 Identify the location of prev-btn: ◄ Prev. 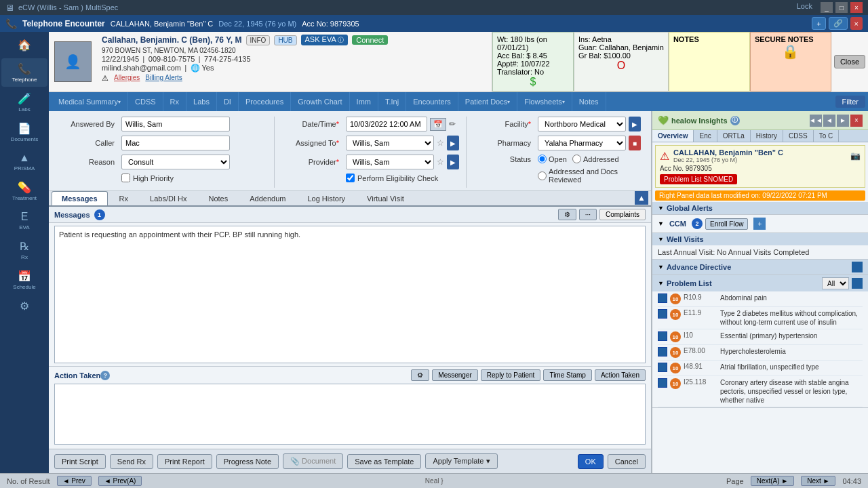
(75, 481).